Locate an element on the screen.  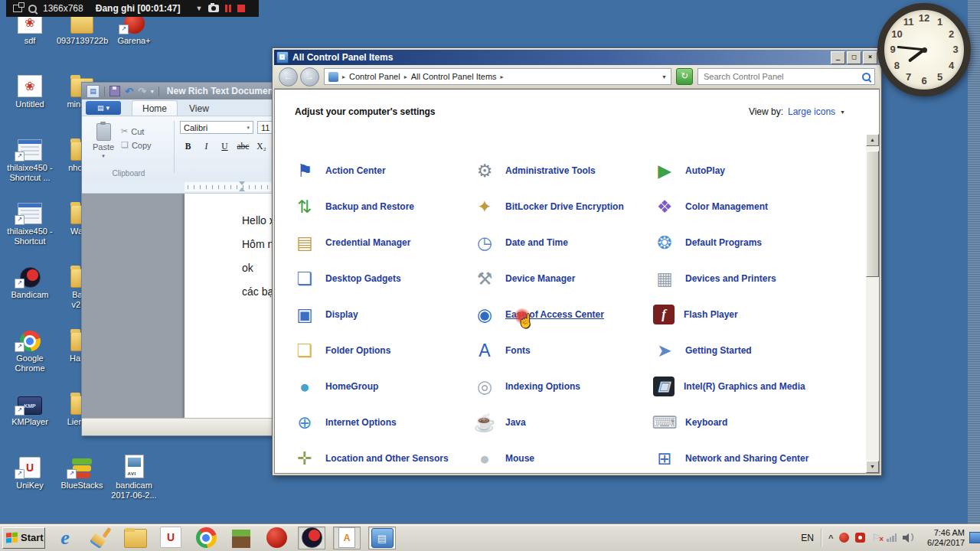
cp-item-device-manager: ⚒Device Manager is located at coordinates (560, 279).